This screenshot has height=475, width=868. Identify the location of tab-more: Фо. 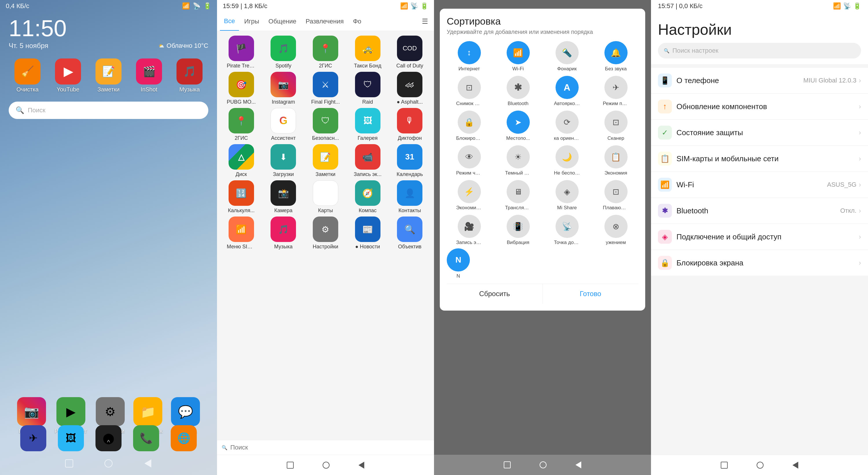
(357, 22).